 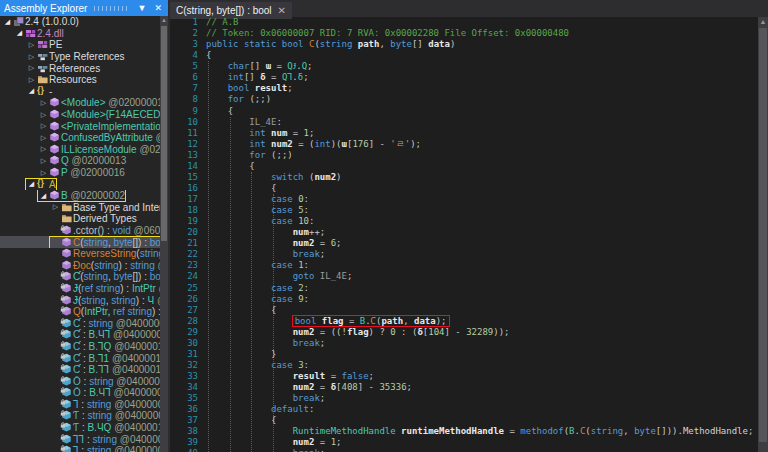 What do you see at coordinates (371, 321) in the screenshot?
I see `red-highlight-box: bool flag = B.Ƈ(path, data);` at bounding box center [371, 321].